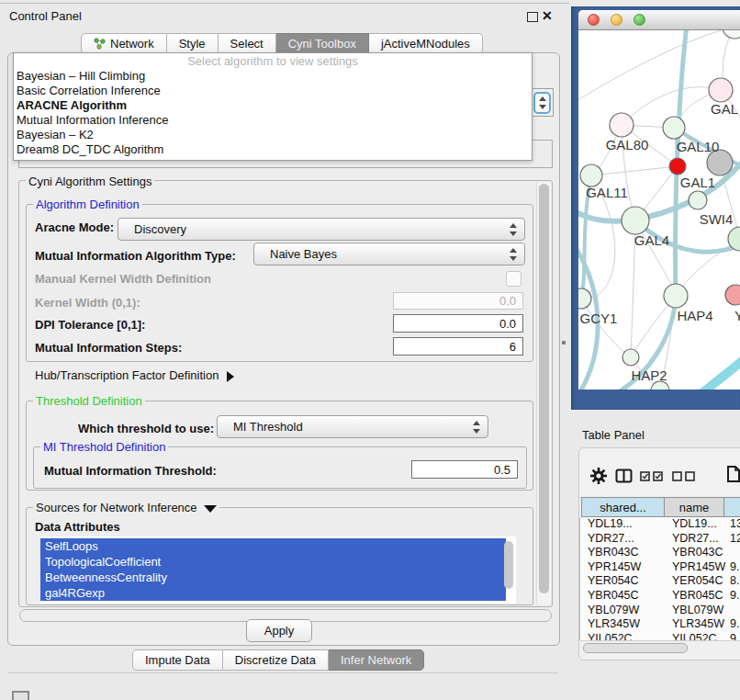  I want to click on graph-labels: GAL GAL80 GAL10 GAL1 GAL11 SWI4 GAL4 GCY…, so click(660, 243).